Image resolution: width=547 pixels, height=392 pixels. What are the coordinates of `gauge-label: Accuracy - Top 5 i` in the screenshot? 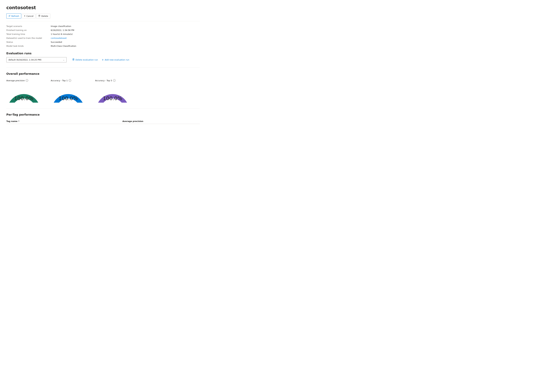 It's located at (105, 80).